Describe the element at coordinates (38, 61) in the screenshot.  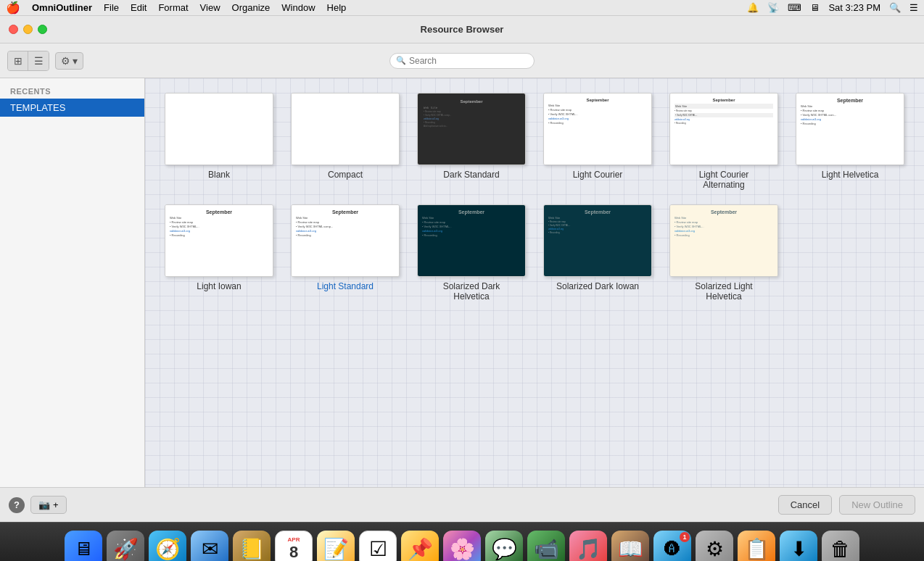
I see `list-view-button: ☰` at that location.